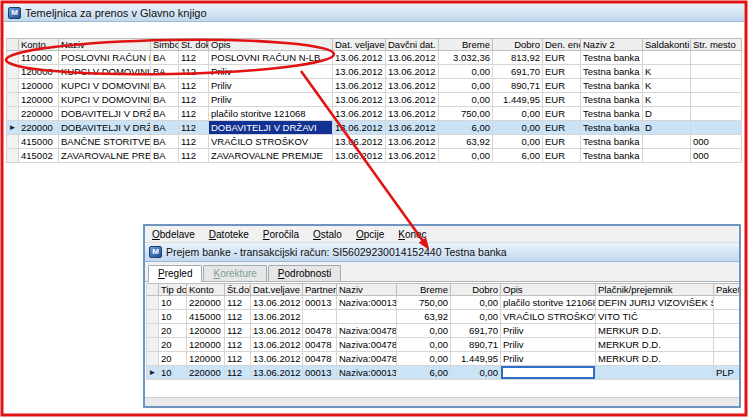  What do you see at coordinates (360, 44) in the screenshot?
I see `column-header-dat-veljave: Dat. veljave` at bounding box center [360, 44].